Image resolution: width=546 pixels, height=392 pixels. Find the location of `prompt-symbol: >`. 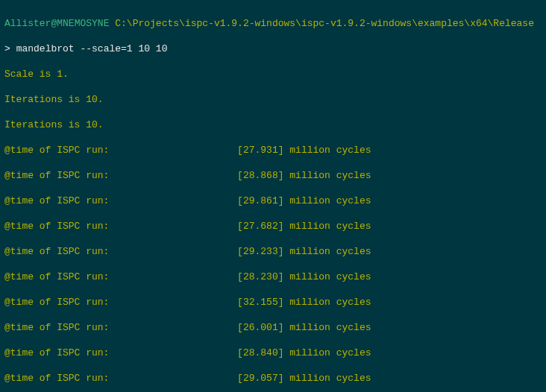

prompt-symbol: > is located at coordinates (7, 49).